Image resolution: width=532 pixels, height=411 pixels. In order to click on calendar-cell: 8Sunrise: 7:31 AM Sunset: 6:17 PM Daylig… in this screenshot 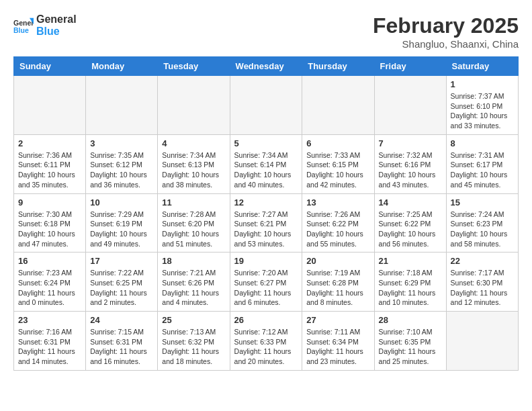, I will do `click(482, 164)`.